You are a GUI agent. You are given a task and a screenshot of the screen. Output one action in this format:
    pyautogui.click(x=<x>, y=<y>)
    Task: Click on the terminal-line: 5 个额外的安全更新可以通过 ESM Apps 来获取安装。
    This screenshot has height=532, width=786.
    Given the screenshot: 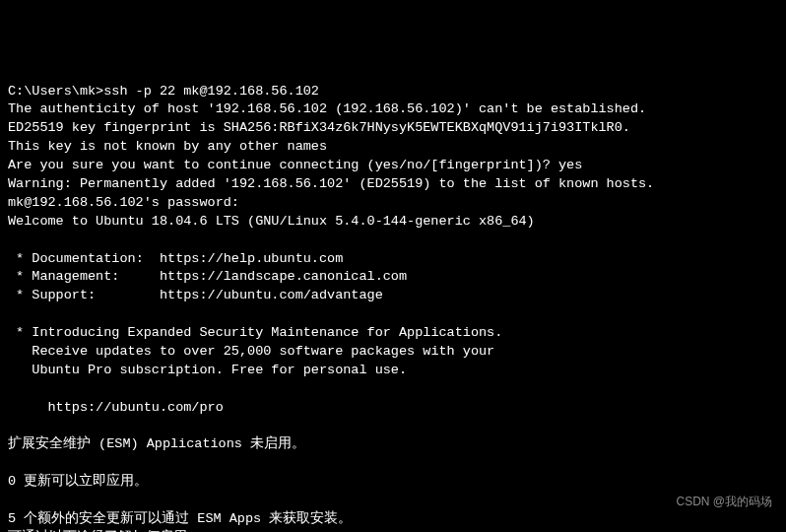 What is the action you would take?
    pyautogui.click(x=393, y=520)
    